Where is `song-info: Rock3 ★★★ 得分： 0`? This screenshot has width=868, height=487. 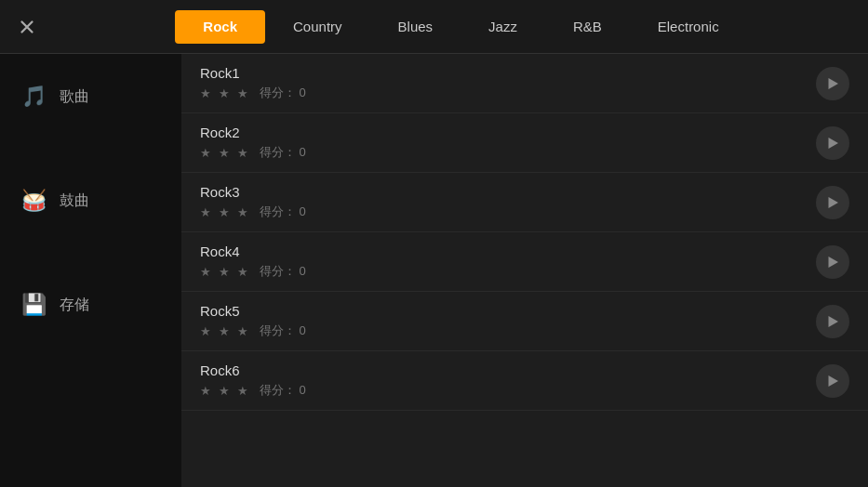
song-info: Rock3 ★★★ 得分： 0 is located at coordinates (508, 203).